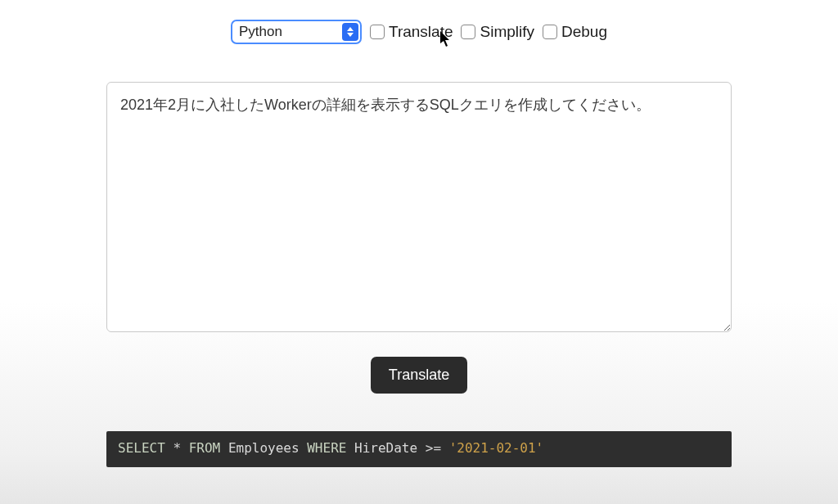  Describe the element at coordinates (574, 32) in the screenshot. I see `checkbox-debug: Debug` at that location.